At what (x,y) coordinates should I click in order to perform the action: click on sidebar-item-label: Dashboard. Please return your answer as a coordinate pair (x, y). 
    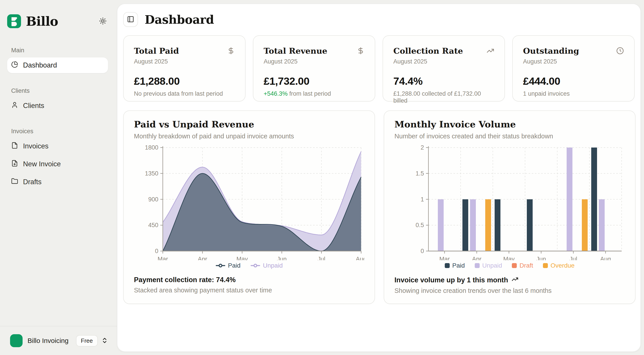
    Looking at the image, I should click on (40, 65).